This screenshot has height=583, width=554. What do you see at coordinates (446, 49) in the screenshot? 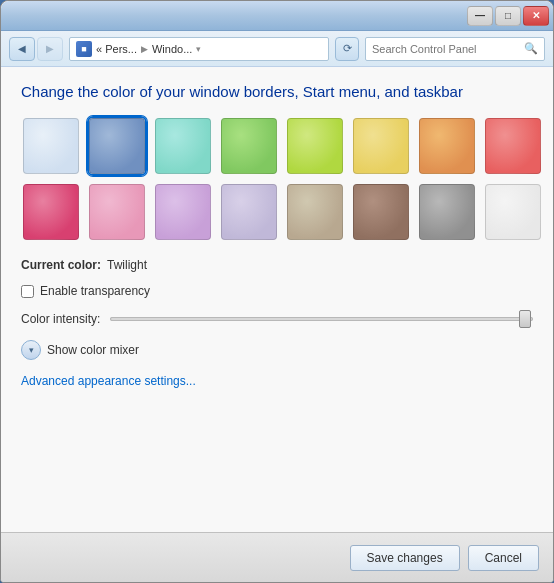
I see `search-input` at bounding box center [446, 49].